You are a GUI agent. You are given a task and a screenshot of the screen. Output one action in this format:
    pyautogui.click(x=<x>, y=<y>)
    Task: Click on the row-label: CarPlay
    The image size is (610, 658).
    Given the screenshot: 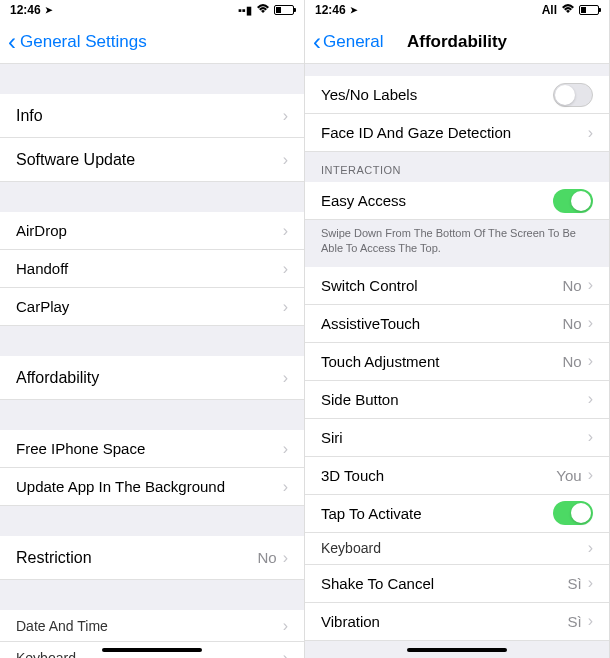 What is the action you would take?
    pyautogui.click(x=150, y=306)
    